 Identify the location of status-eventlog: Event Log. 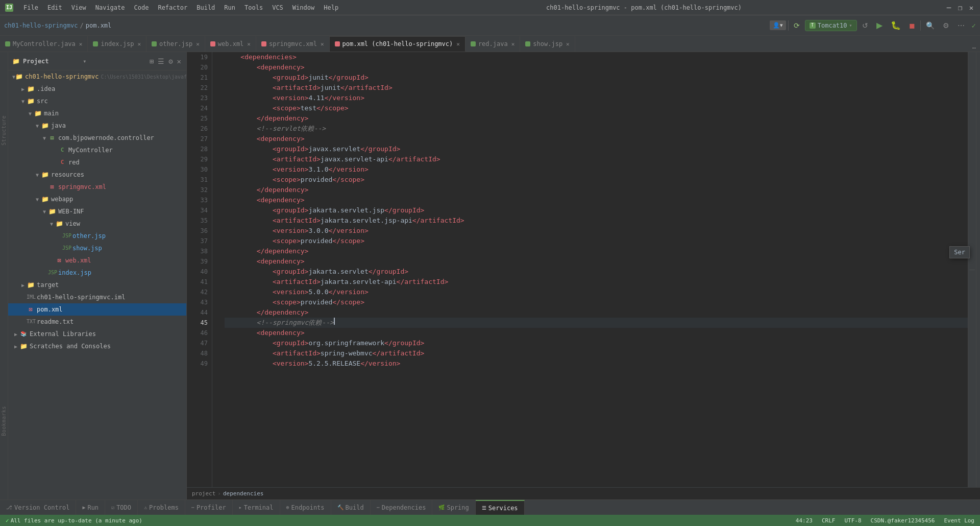
(959, 521).